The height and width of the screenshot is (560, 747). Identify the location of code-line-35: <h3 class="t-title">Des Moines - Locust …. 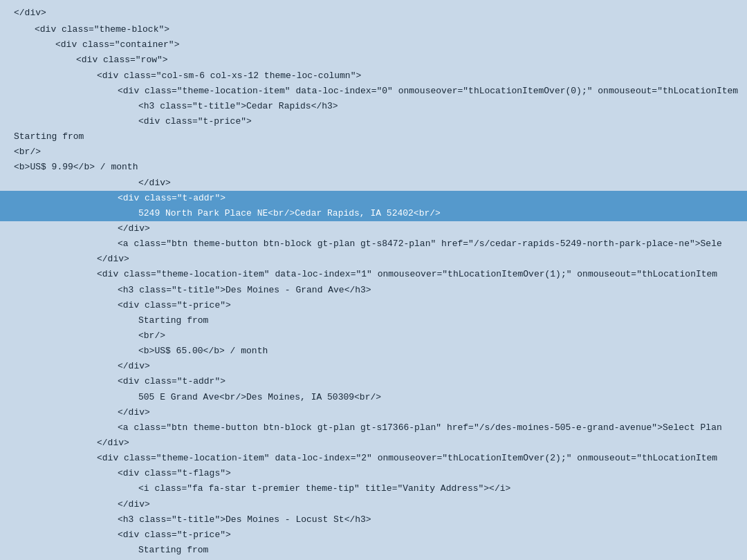
(374, 520).